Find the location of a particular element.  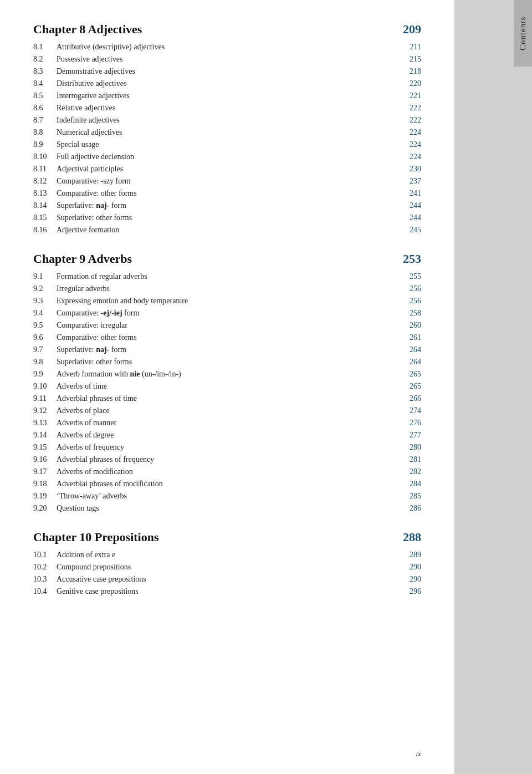

toc-row: 9.12Adverbs of place274 is located at coordinates (227, 411).